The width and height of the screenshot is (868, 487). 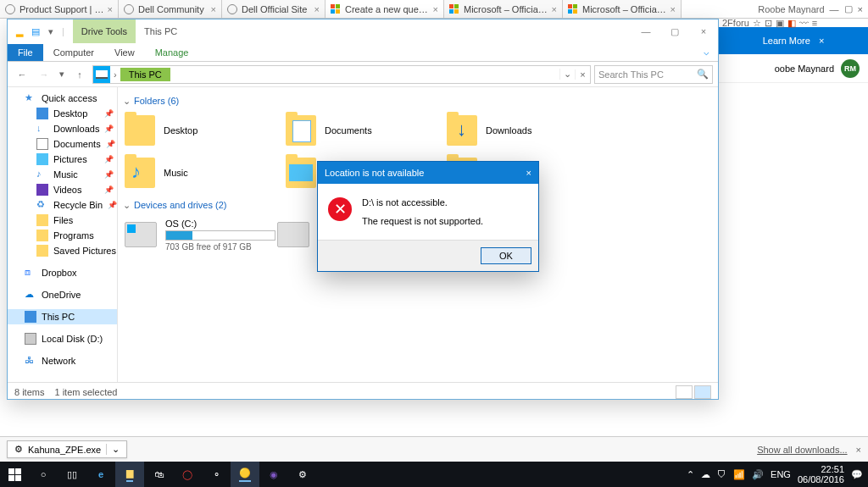 I want to click on title-bar: ▂ ▤ ▾ | Drive Tools This PC — ▢ ×, so click(x=363, y=31).